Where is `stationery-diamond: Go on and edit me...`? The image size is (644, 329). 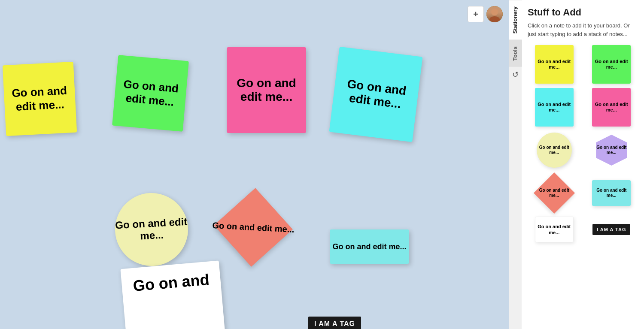
stationery-diamond: Go on and edit me... is located at coordinates (554, 193).